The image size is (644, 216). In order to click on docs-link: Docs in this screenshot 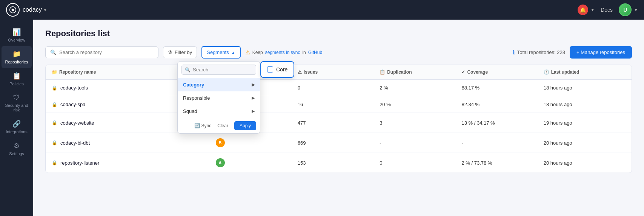, I will do `click(607, 10)`.